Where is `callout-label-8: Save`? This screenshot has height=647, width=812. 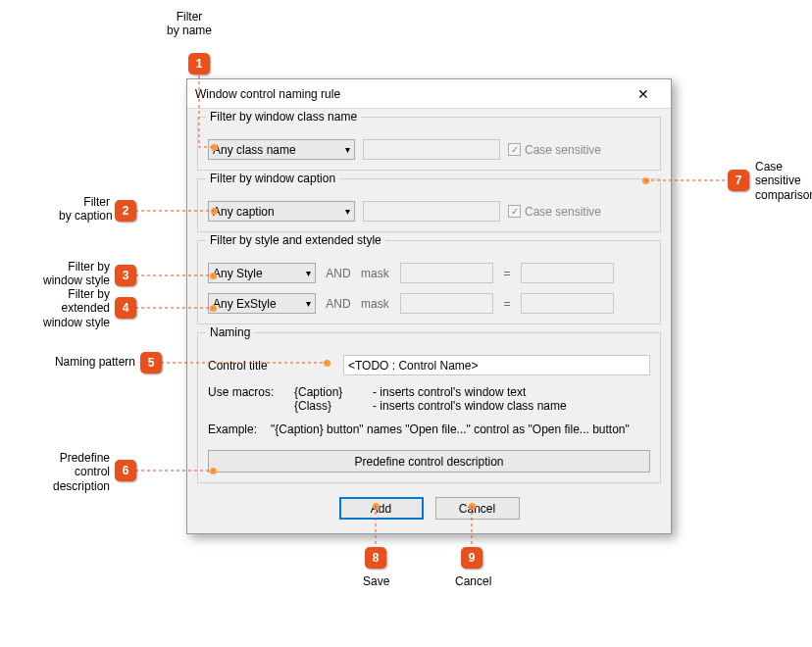 callout-label-8: Save is located at coordinates (377, 581).